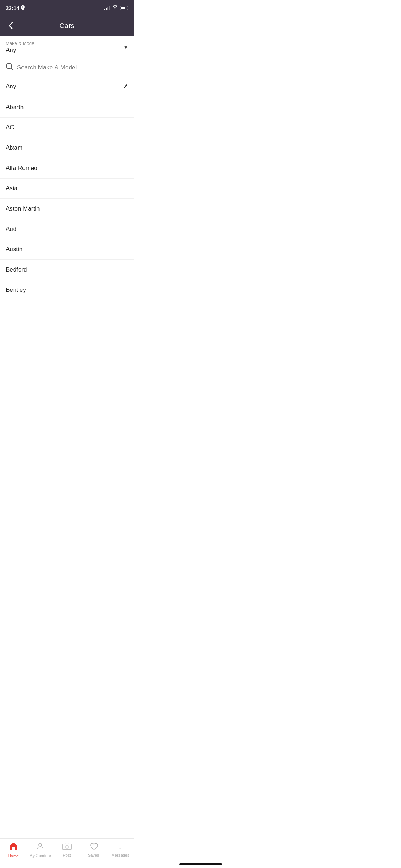 The width and height of the screenshot is (401, 868). What do you see at coordinates (107, 8) in the screenshot?
I see `signal-icon` at bounding box center [107, 8].